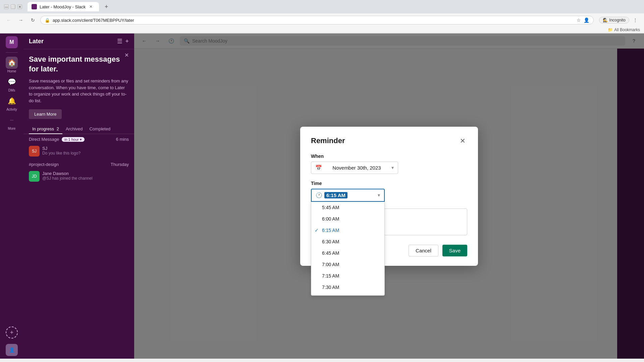  What do you see at coordinates (348, 249) in the screenshot?
I see `time-dropdown: 5:45 AM 6:00 AM 6:15 AM 6:30 AM 6:45 AM …` at bounding box center [348, 249].